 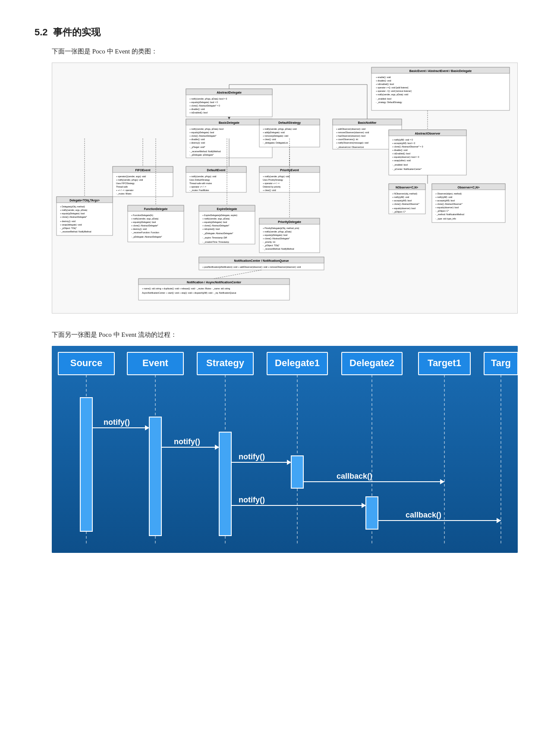 What do you see at coordinates (229, 123) in the screenshot?
I see `svg-text: BasicDelegate` at bounding box center [229, 123].